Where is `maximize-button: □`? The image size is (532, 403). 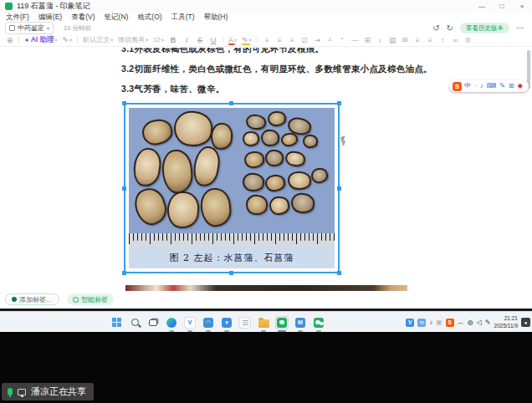
maximize-button: □ is located at coordinates (502, 7).